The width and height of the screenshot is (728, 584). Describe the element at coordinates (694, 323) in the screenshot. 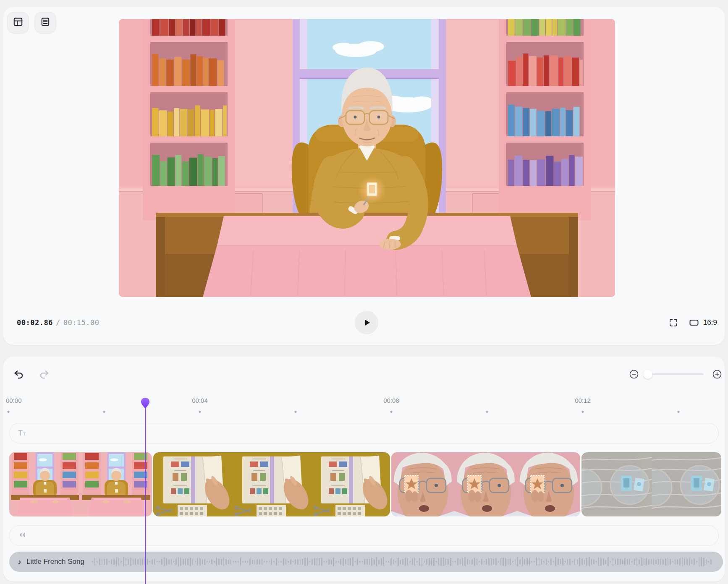

I see `aspect-ratio-icon` at that location.